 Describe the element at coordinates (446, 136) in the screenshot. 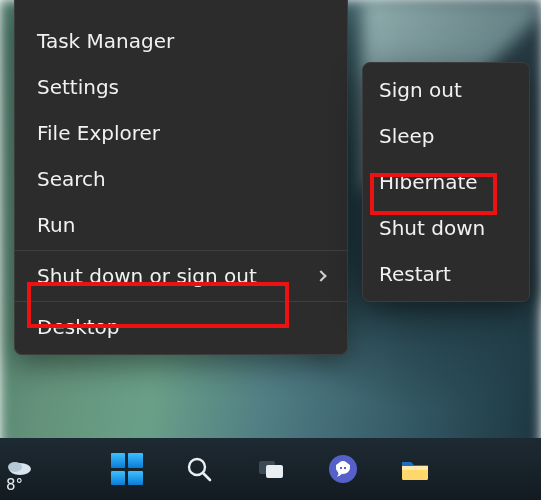

I see `submenu-item-sleep: Sleep` at that location.